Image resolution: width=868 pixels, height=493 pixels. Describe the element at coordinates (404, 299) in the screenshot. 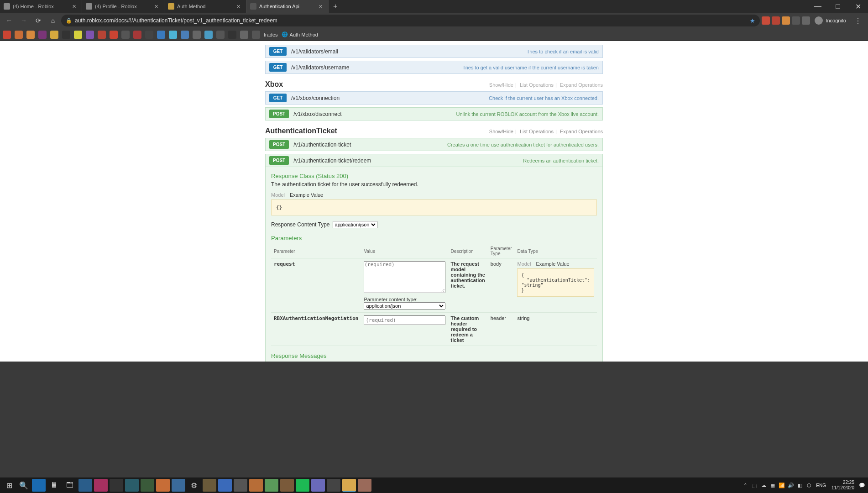

I see `param-content-type-label: Parameter content type:` at that location.